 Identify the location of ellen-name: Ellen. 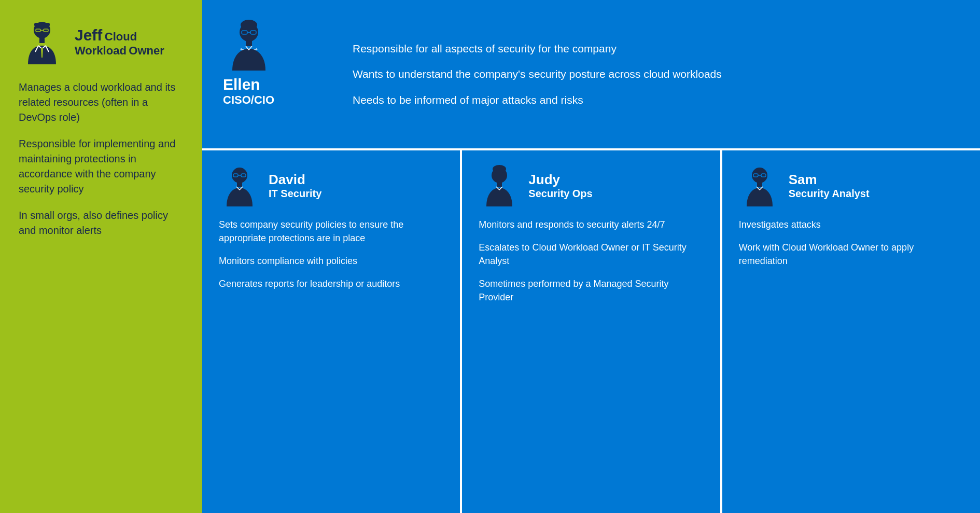
(249, 85).